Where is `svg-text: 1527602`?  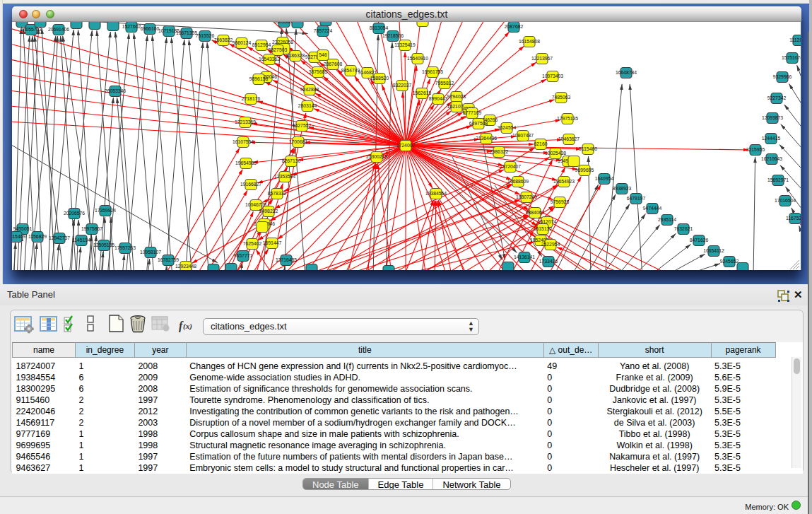 svg-text: 1527602 is located at coordinates (131, 27).